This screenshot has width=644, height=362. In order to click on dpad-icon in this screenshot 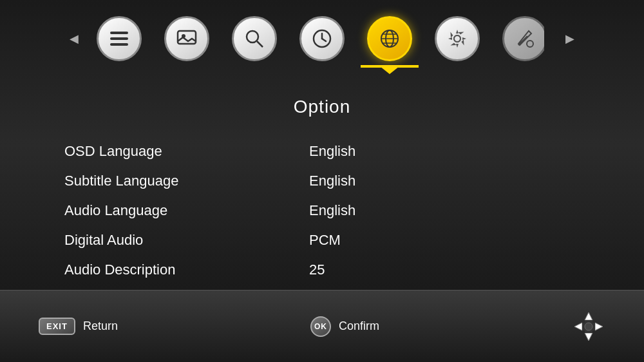, I will do `click(589, 327)`.